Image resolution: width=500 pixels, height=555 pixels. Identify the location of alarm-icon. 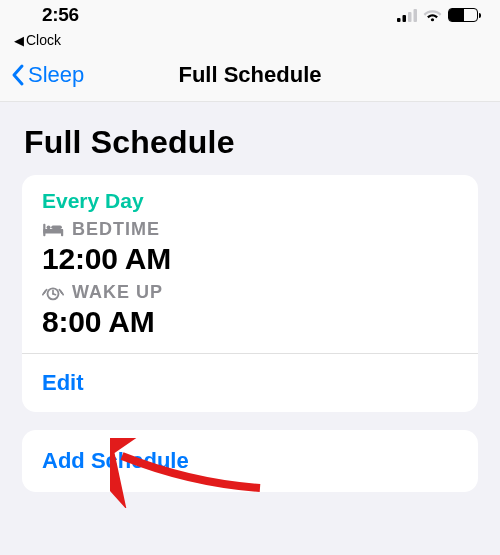
(53, 293).